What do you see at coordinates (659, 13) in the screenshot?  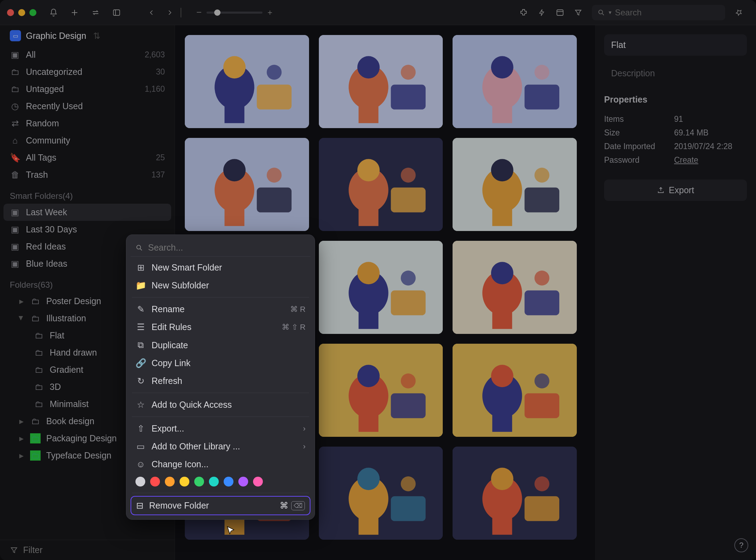 I see `search-box: ▾` at bounding box center [659, 13].